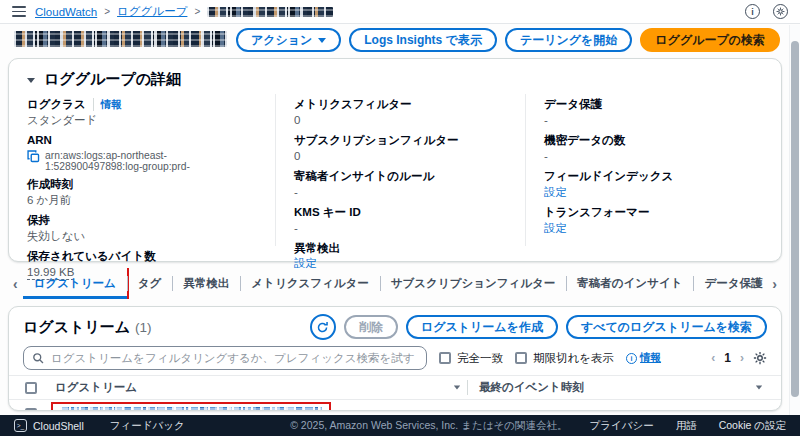 The width and height of the screenshot is (800, 436). Describe the element at coordinates (752, 12) in the screenshot. I see `info-icon: i` at that location.